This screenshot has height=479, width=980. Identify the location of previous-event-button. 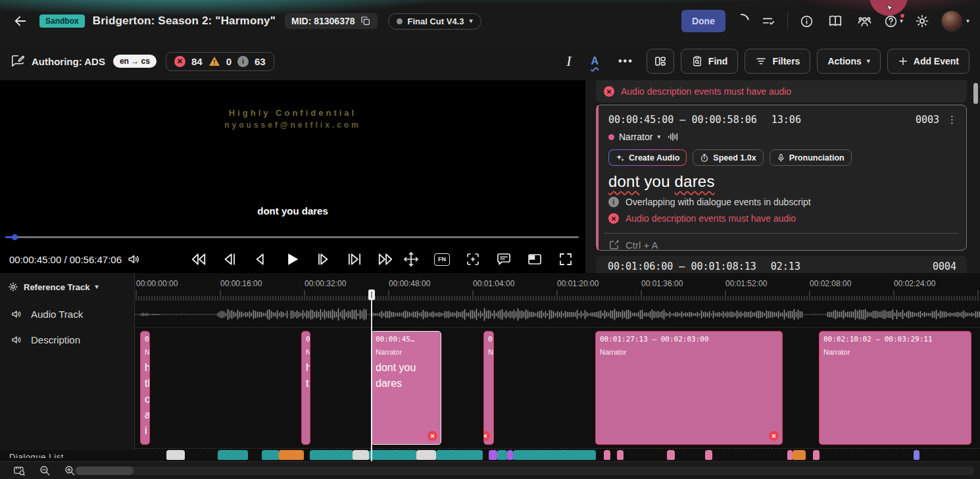
(230, 259).